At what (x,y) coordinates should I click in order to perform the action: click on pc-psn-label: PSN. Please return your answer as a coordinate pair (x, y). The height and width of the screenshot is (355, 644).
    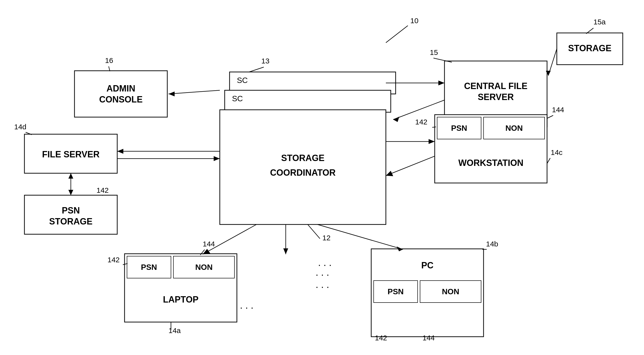
    Looking at the image, I should click on (396, 292).